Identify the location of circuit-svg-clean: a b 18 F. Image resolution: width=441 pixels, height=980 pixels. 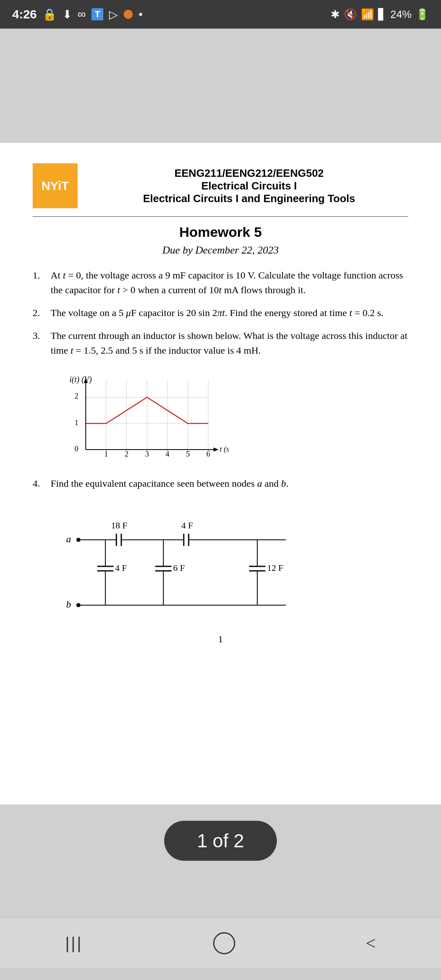
(188, 560).